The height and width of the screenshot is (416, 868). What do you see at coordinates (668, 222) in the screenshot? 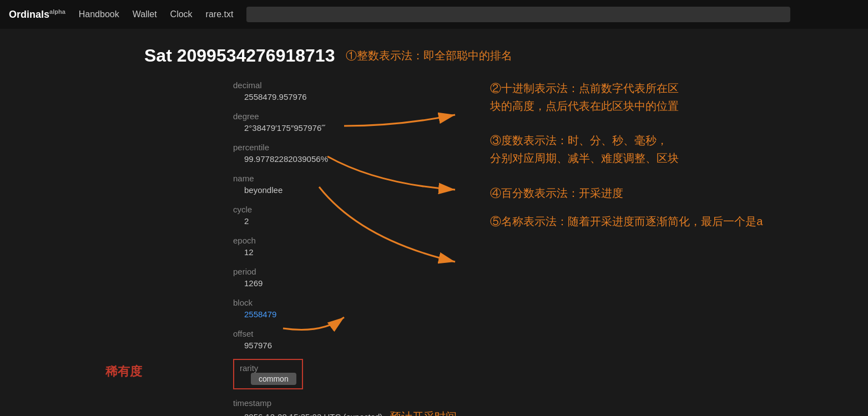
I see `annotation-5-text: ⑤名称表示法：随着开采进度而逐渐简化，最后一个是a` at bounding box center [668, 222].